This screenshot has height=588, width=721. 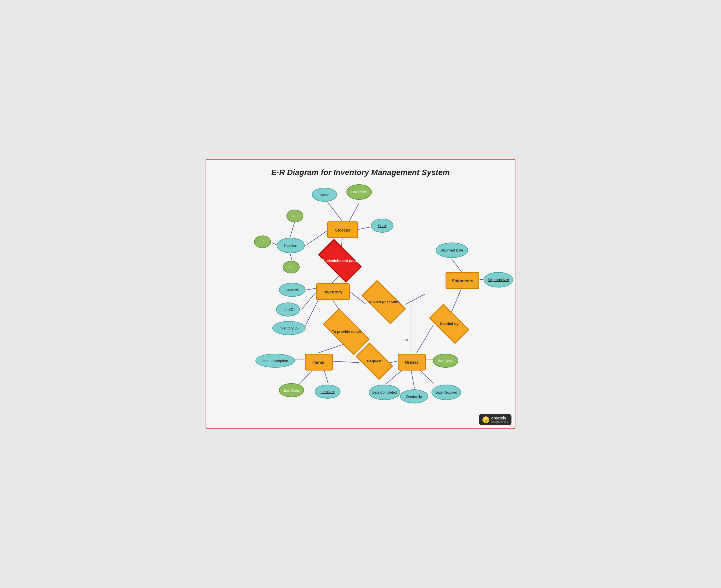 What do you see at coordinates (462, 280) in the screenshot?
I see `entity-shipments: Shipments` at bounding box center [462, 280].